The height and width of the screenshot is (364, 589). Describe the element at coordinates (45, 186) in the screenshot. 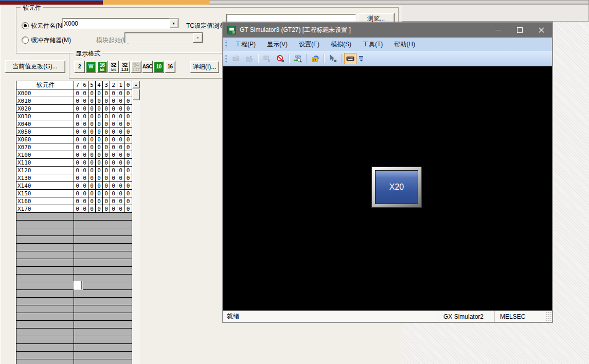

I see `device-name-cell: X140` at that location.